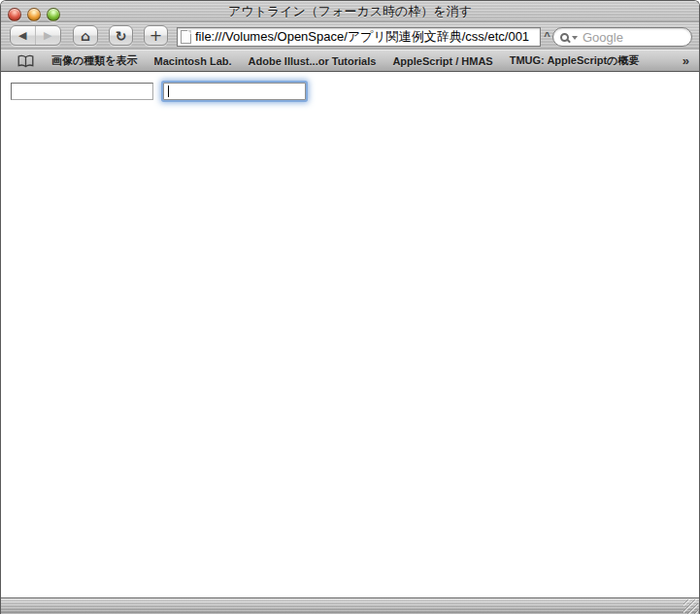 This screenshot has height=614, width=700. Describe the element at coordinates (169, 91) in the screenshot. I see `text-cursor-caret` at that location.